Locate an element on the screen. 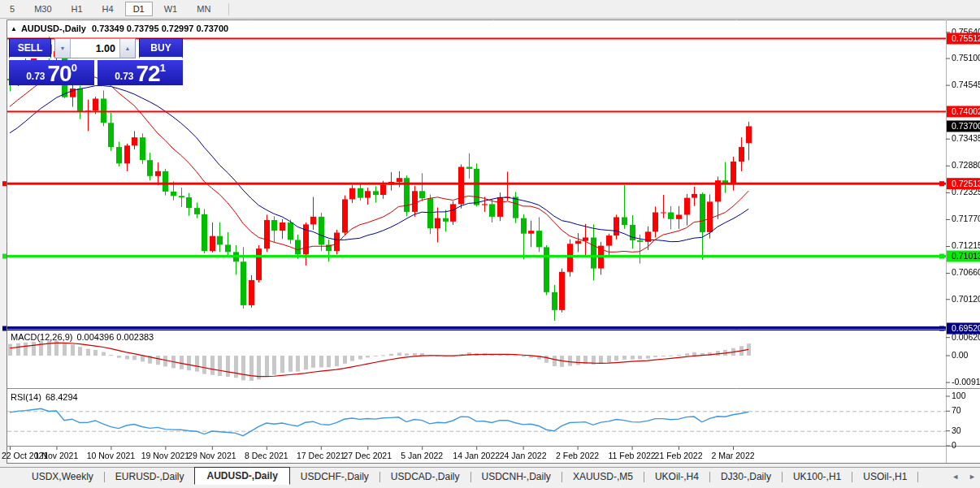 This screenshot has height=488, width=980. buy-price-prefix: 0.73 is located at coordinates (124, 76).